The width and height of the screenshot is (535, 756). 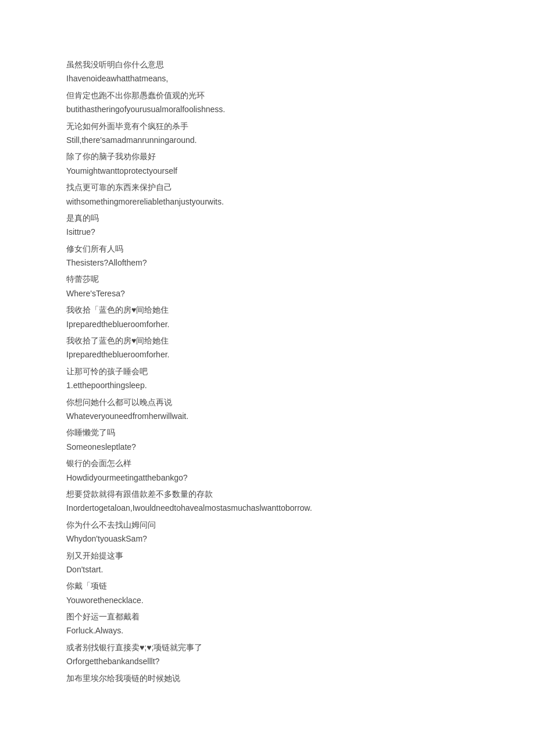 What do you see at coordinates (268, 593) in the screenshot?
I see `line-pair: 你戴「项链Youworethenecklace.` at bounding box center [268, 593].